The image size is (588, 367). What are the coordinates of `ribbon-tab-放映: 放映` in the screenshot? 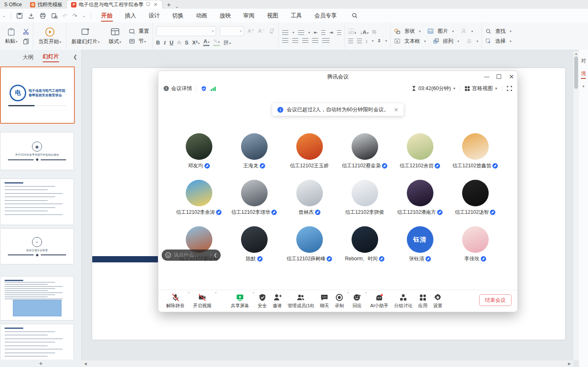 It's located at (225, 16).